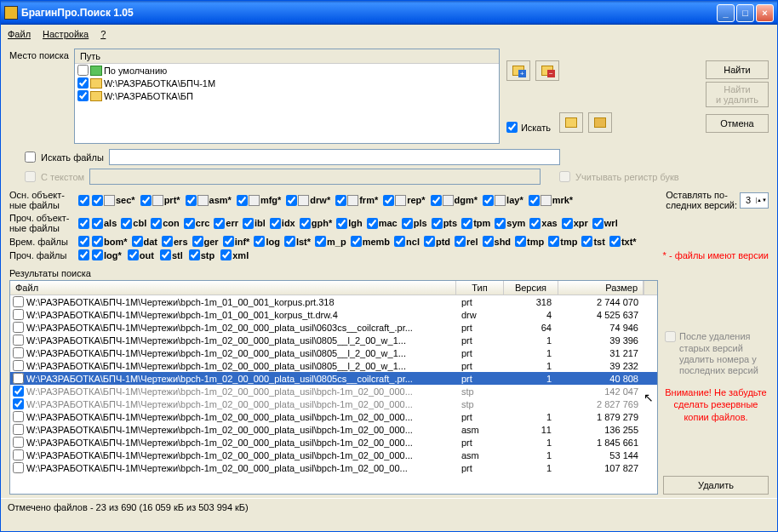  I want to click on ext-tst: tst, so click(592, 242).